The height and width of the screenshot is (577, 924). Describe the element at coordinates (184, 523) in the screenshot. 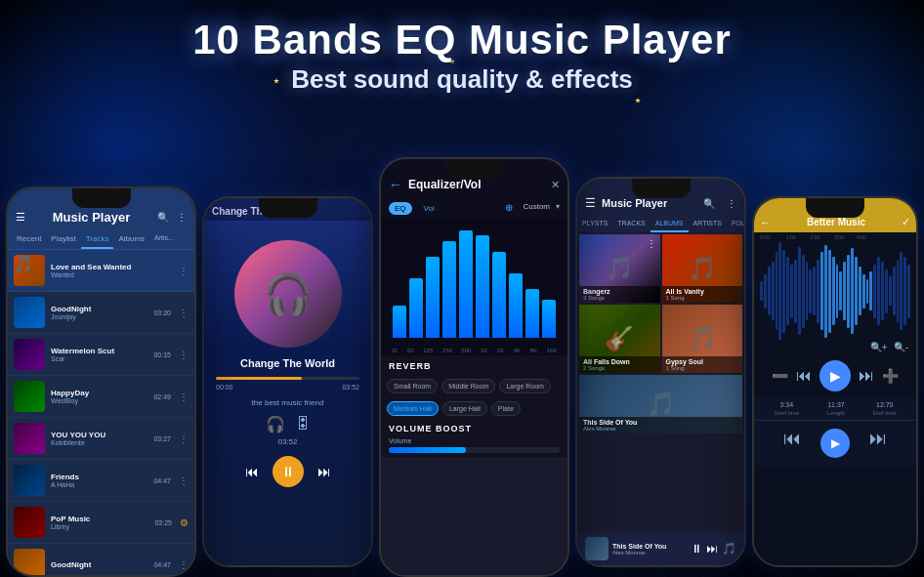

I see `eq-settings-icon: ⚙` at that location.